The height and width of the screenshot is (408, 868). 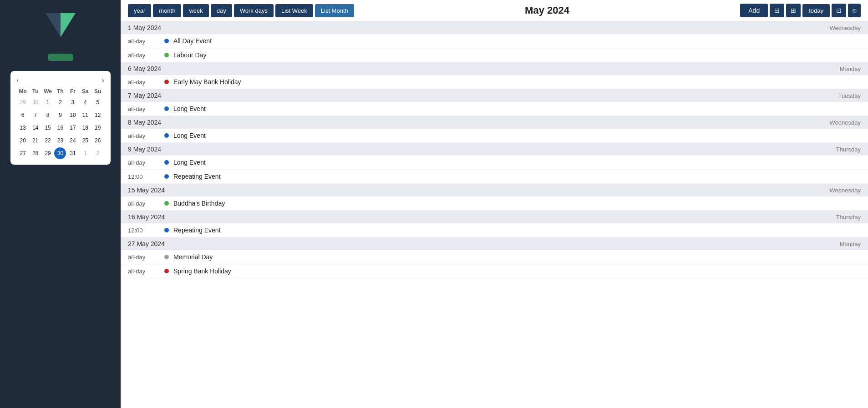 I want to click on mini-cal-day: 8, so click(x=48, y=115).